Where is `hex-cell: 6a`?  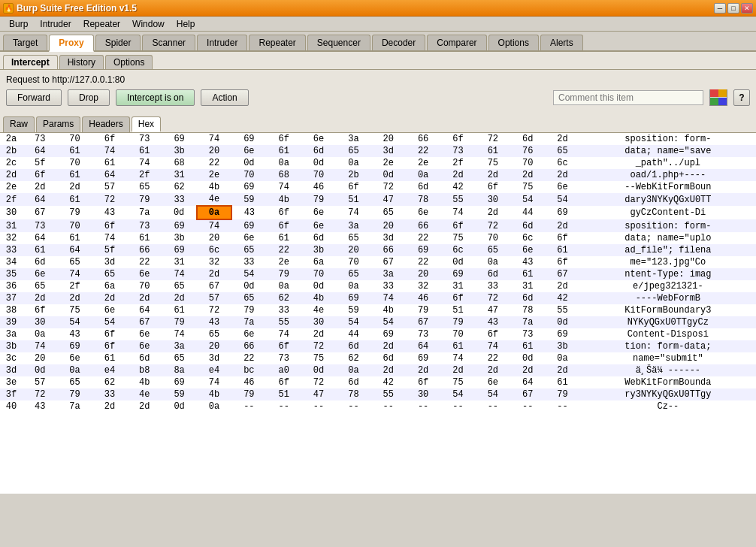 hex-cell: 6a is located at coordinates (110, 286).